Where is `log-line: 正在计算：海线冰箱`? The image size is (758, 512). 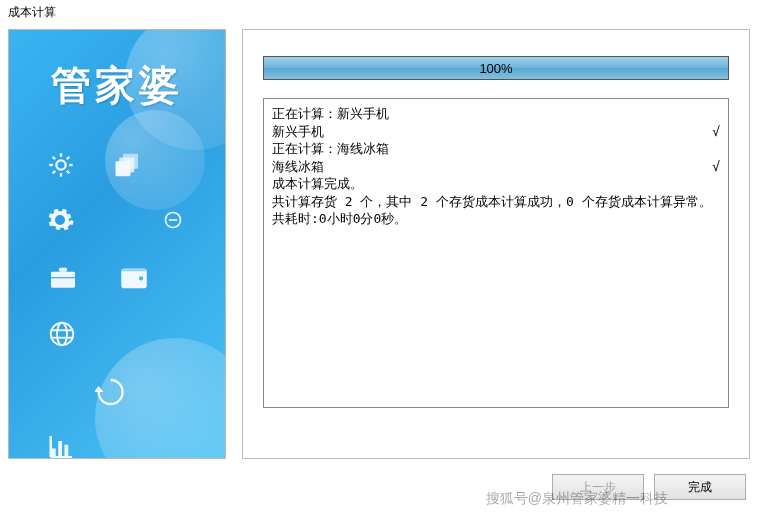
log-line: 正在计算：海线冰箱 is located at coordinates (496, 149).